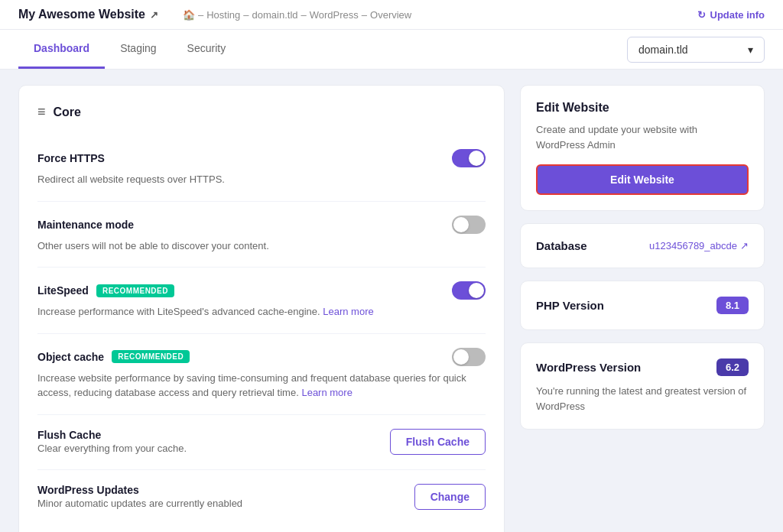 Image resolution: width=783 pixels, height=532 pixels. Describe the element at coordinates (642, 386) in the screenshot. I see `wp-version-card: WordPress Version 6.2 You're running the…` at that location.